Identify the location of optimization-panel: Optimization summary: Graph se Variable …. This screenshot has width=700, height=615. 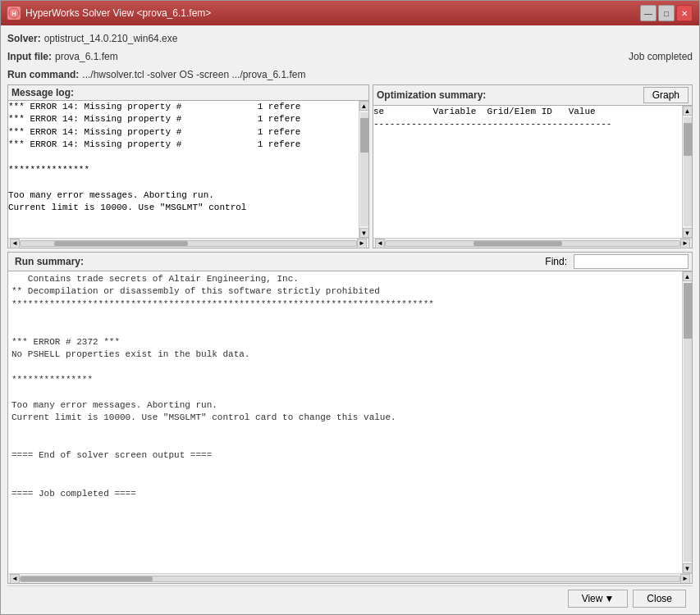
(533, 166).